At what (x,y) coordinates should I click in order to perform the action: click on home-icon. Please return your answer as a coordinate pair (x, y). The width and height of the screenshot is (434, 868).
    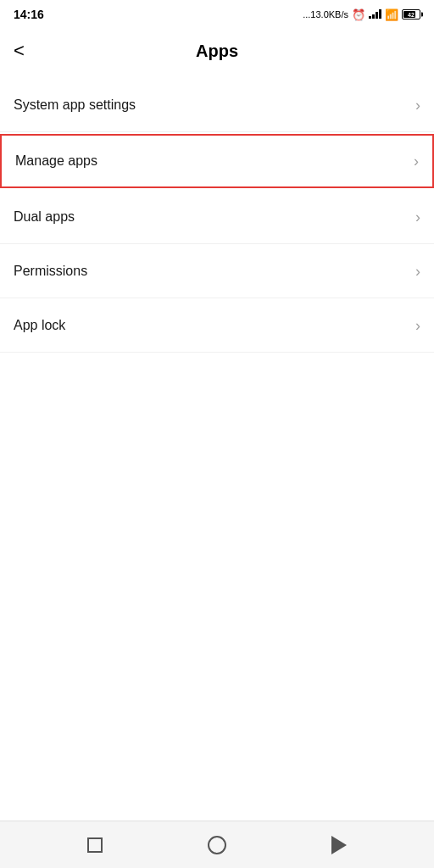
    Looking at the image, I should click on (217, 845).